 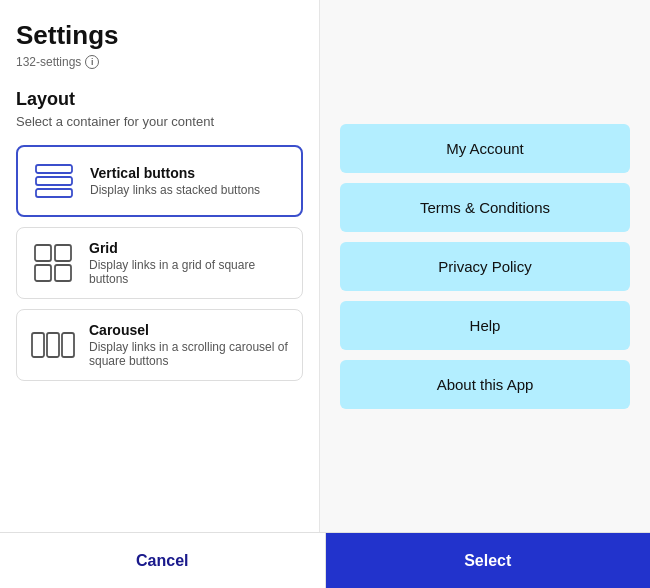 I want to click on grid-option-desc: Display links in a grid of square button…, so click(x=188, y=272).